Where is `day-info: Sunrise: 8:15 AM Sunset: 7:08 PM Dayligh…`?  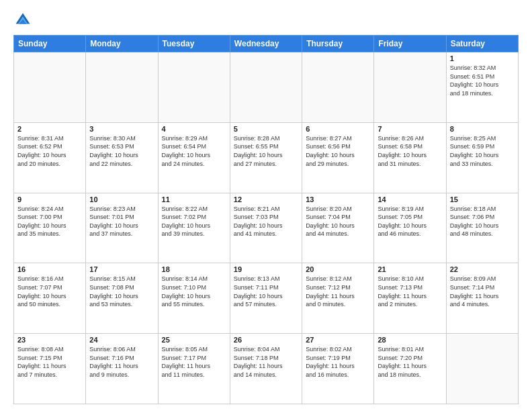
day-info: Sunrise: 8:15 AM Sunset: 7:08 PM Dayligh… is located at coordinates (122, 291).